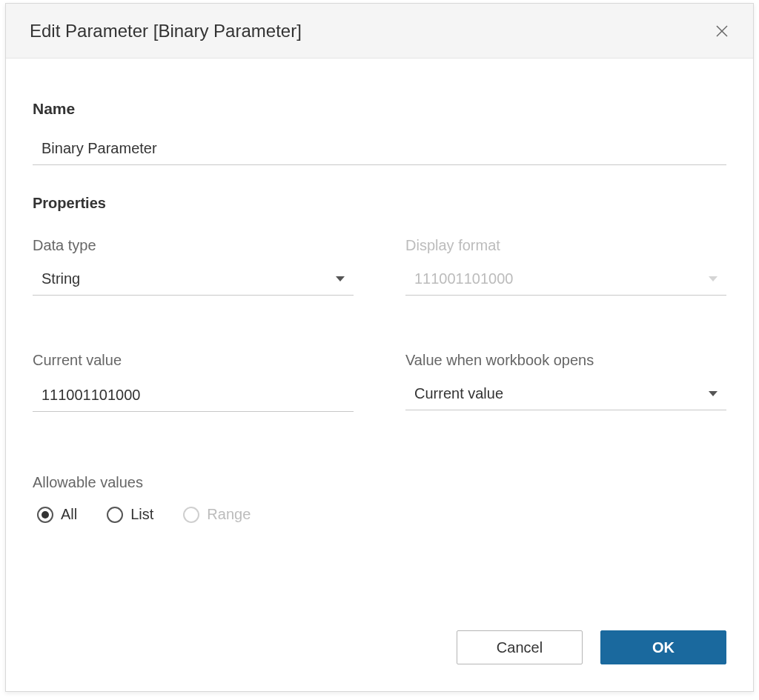 The image size is (759, 700). Describe the element at coordinates (130, 514) in the screenshot. I see `radio-list: List` at that location.